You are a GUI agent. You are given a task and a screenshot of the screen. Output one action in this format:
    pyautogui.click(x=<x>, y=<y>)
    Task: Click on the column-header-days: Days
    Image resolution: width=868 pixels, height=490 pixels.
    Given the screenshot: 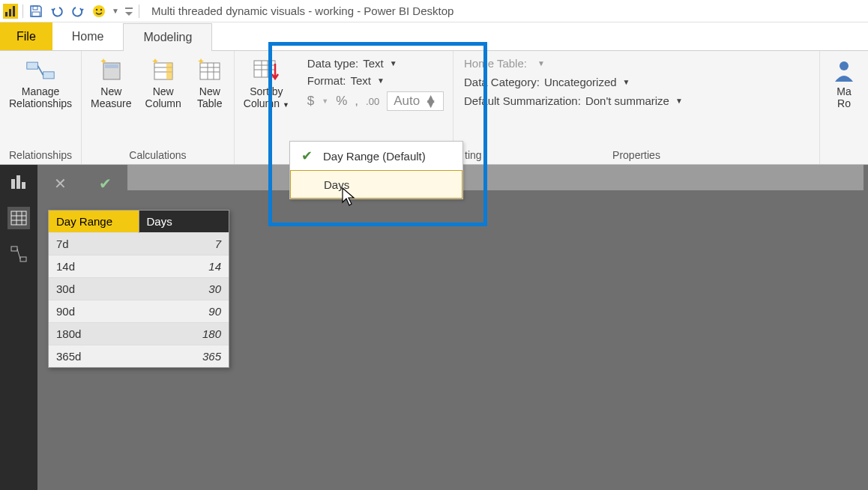 What is the action you would take?
    pyautogui.click(x=184, y=222)
    